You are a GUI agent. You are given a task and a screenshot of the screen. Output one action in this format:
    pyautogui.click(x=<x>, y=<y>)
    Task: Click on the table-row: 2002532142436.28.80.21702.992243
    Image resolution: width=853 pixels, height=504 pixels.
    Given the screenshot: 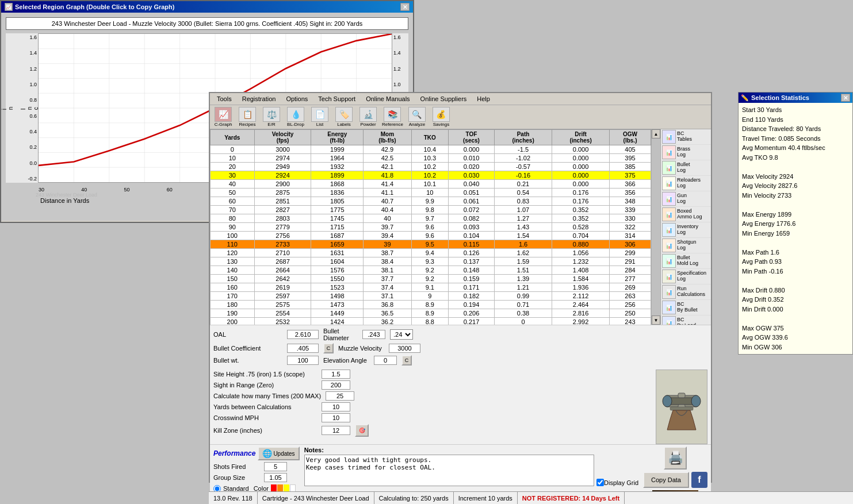 What is the action you would take?
    pyautogui.click(x=431, y=322)
    